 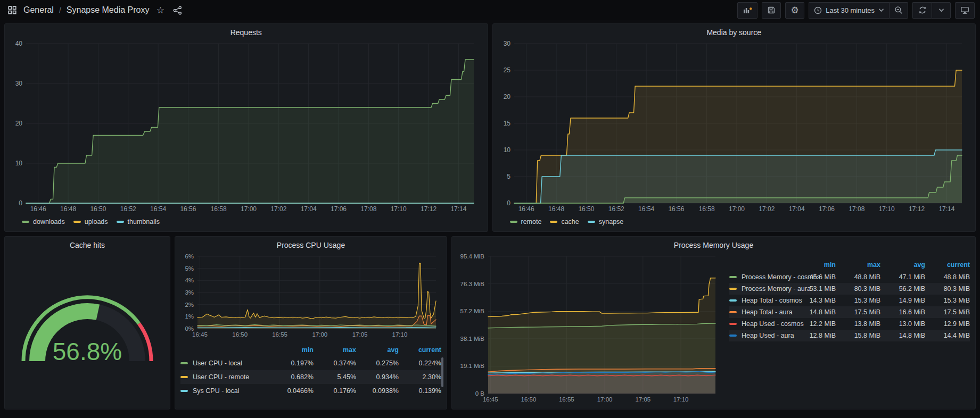 I want to click on breadcrumb-folder: General, so click(x=38, y=10).